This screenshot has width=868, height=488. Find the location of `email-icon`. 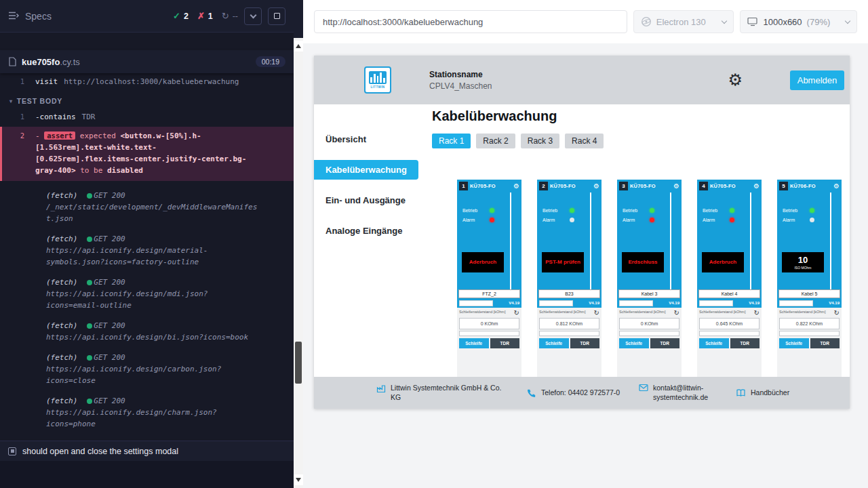

email-icon is located at coordinates (644, 388).